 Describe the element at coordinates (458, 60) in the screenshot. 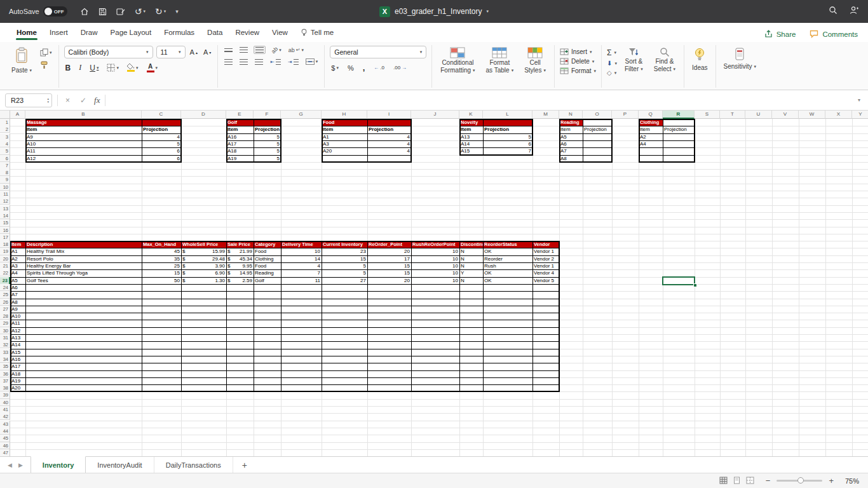

I see `conditional-formatting-button: Conditional Formatting▾` at that location.